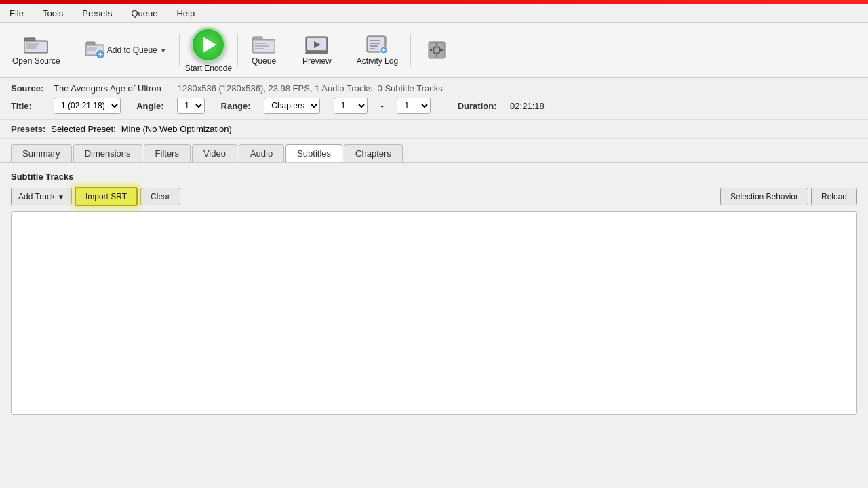  Describe the element at coordinates (292, 106) in the screenshot. I see `range-select: Chapters` at that location.